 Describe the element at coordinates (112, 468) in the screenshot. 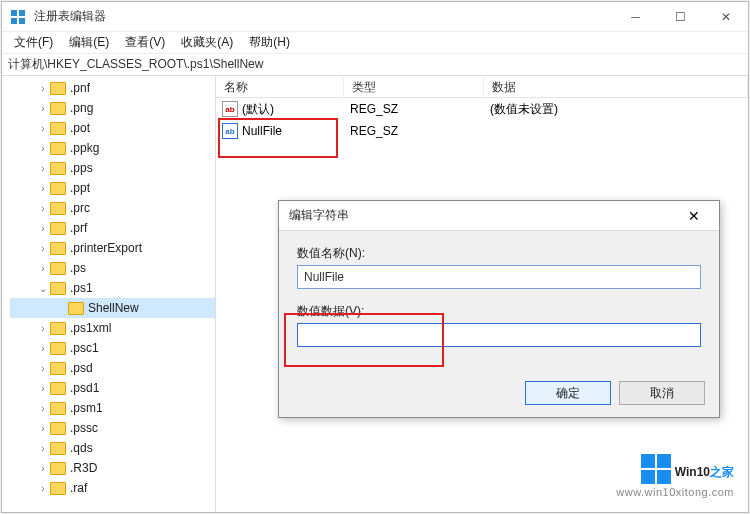

I see `tree-node: ›.R3D` at that location.